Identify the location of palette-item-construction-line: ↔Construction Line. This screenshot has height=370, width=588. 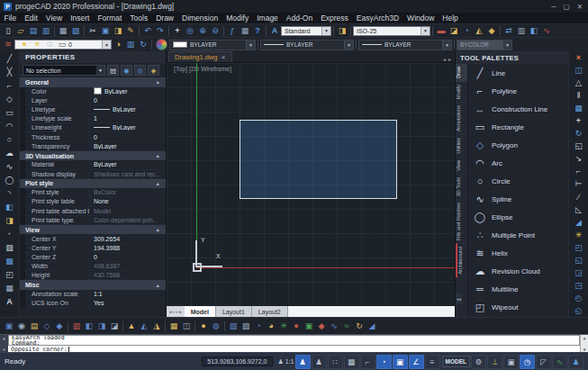
(519, 109).